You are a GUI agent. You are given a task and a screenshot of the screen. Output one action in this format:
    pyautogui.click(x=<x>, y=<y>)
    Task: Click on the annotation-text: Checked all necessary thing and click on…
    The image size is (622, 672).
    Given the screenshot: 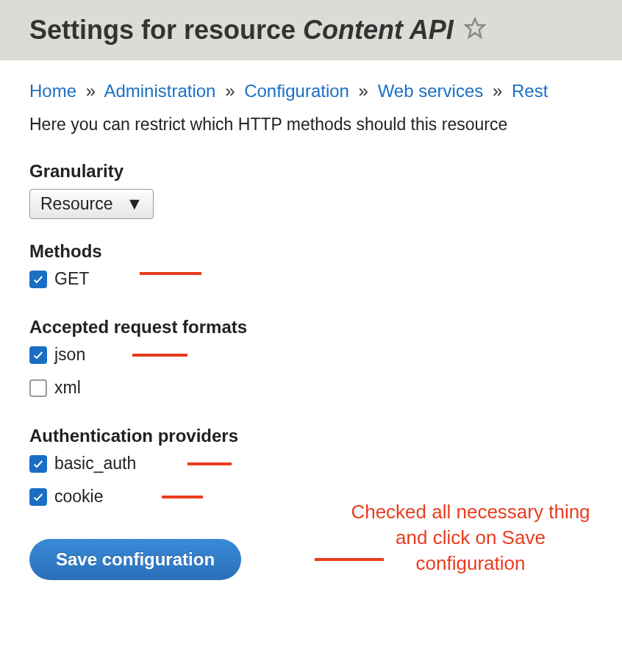 What is the action you would take?
    pyautogui.click(x=458, y=538)
    